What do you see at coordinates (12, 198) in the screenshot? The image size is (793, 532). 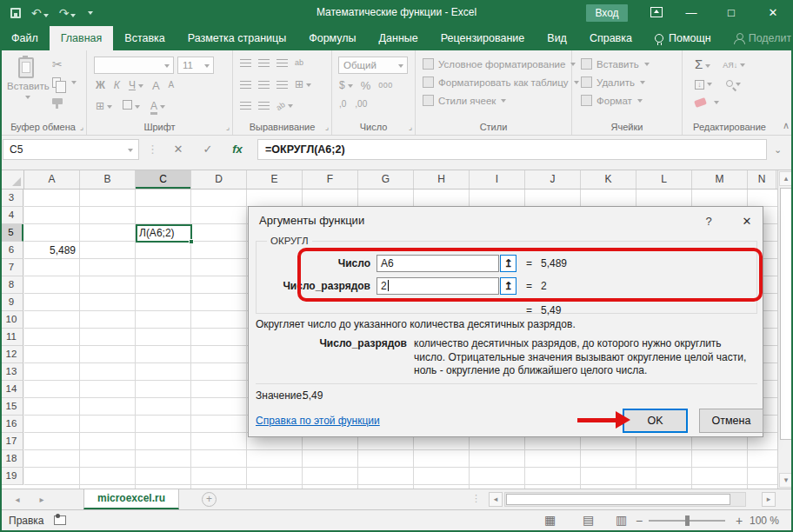 I see `row-header-0: 3` at bounding box center [12, 198].